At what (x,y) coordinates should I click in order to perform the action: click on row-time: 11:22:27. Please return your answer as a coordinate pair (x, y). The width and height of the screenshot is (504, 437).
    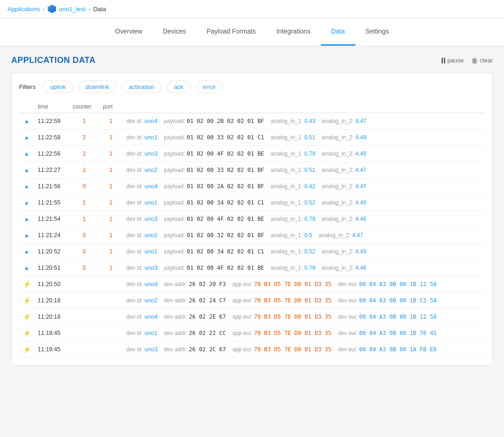
    Looking at the image, I should click on (51, 171).